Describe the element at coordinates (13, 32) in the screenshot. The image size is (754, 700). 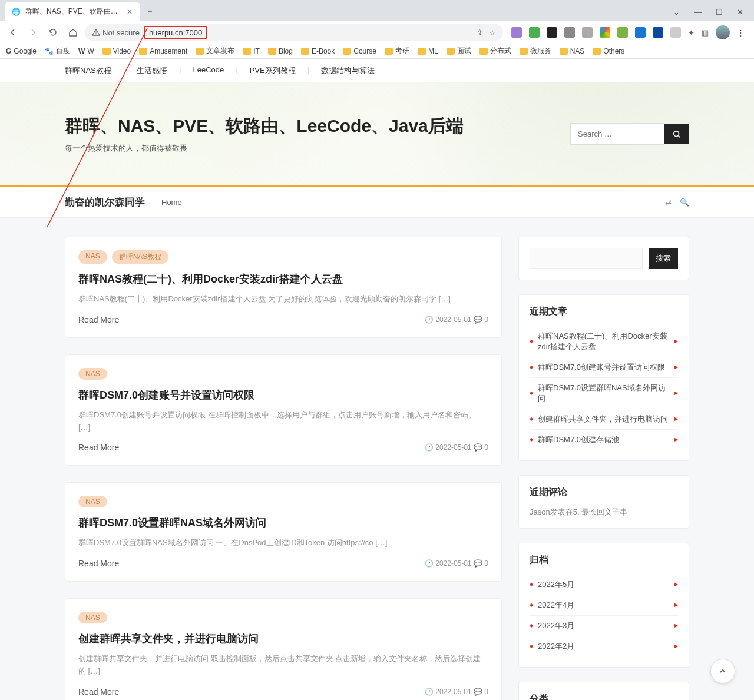
I see `back-button` at that location.